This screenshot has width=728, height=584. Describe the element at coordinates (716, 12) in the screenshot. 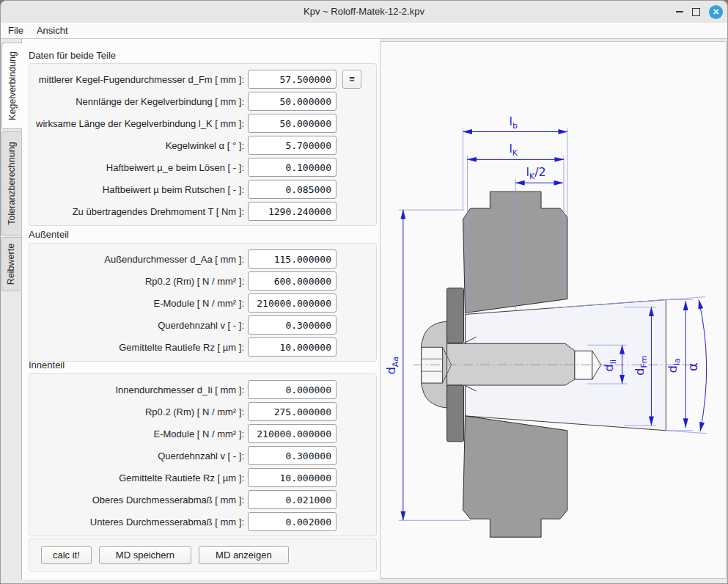

I see `close-icon: ✕` at that location.